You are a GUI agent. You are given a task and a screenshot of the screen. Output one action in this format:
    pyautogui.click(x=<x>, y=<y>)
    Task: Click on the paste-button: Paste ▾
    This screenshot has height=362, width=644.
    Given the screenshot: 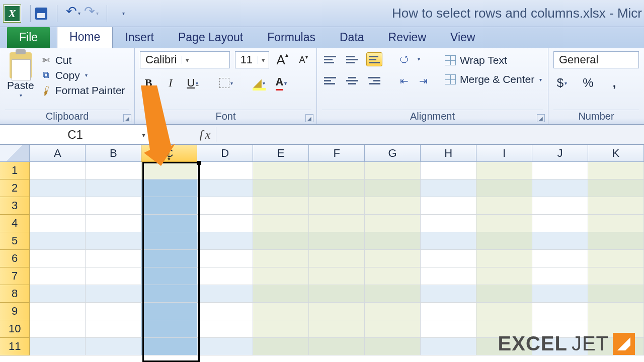 What is the action you would take?
    pyautogui.click(x=21, y=75)
    